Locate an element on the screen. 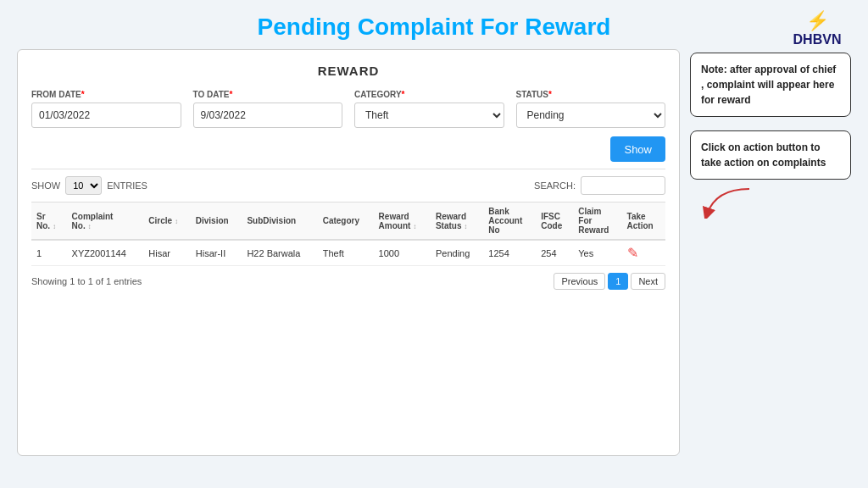 The width and height of the screenshot is (868, 488). cell-reward-status: Pending is located at coordinates (457, 252).